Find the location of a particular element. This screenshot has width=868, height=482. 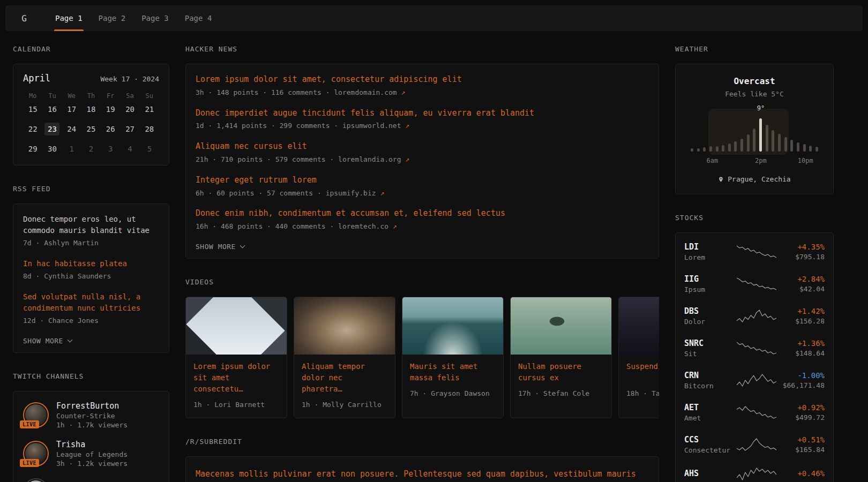

stock-info: CRNBitcorn is located at coordinates (710, 380).